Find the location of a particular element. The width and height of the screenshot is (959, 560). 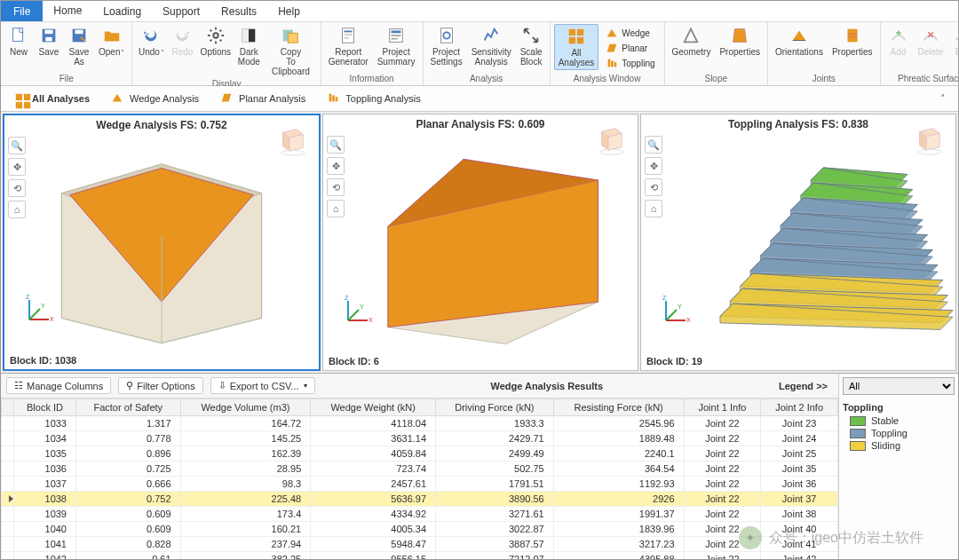

planar-button: Planar is located at coordinates (630, 48).